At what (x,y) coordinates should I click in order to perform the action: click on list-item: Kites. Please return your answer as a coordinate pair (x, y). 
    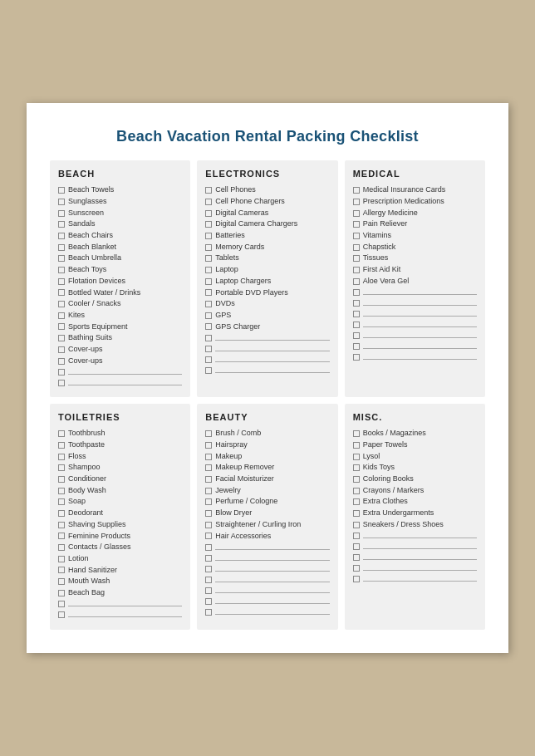
    Looking at the image, I should click on (120, 316).